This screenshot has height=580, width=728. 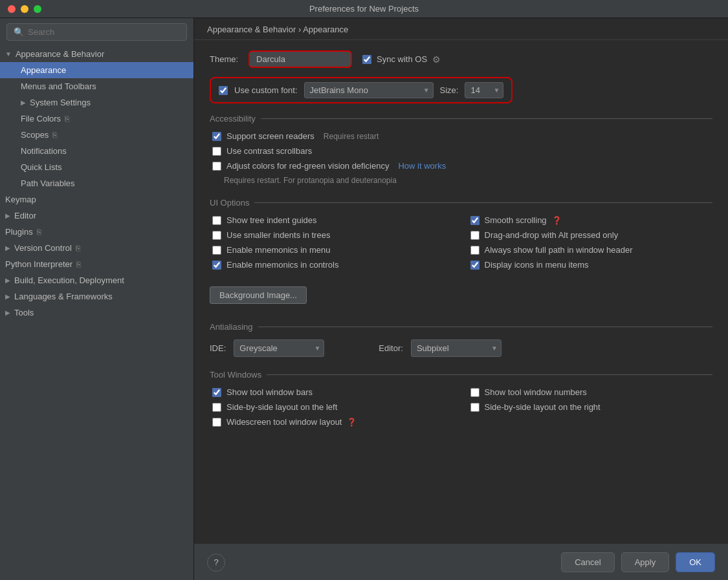 What do you see at coordinates (35, 134) in the screenshot?
I see `sidebar-item-label: Scopes` at bounding box center [35, 134].